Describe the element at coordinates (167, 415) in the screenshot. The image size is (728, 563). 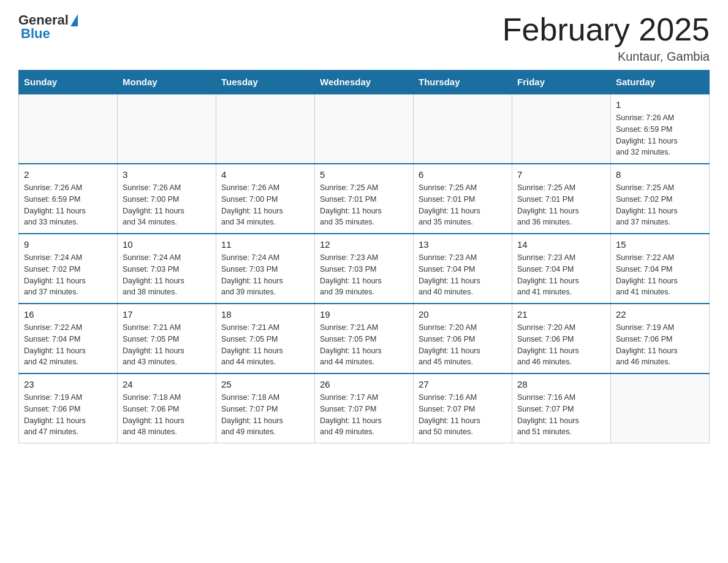
I see `day-info: Sunrise: 7:18 AMSunset: 7:06 PMDaylight:…` at that location.